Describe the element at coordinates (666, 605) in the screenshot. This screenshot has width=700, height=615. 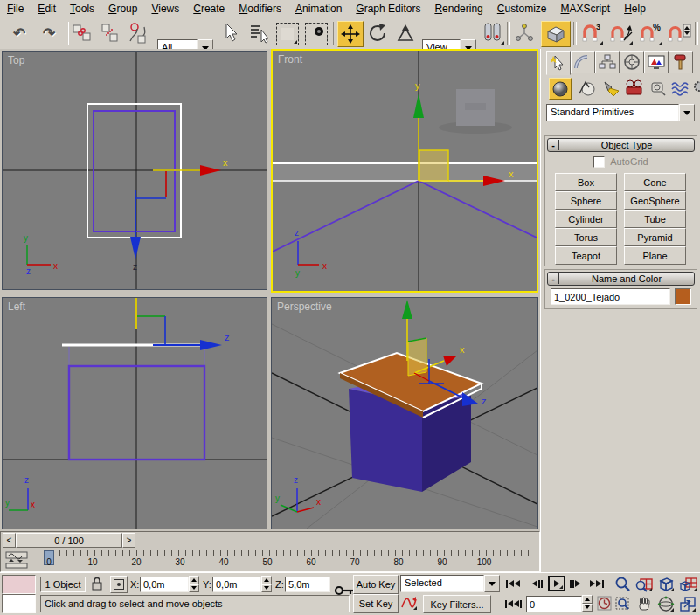
I see `arc-rotate-button` at that location.